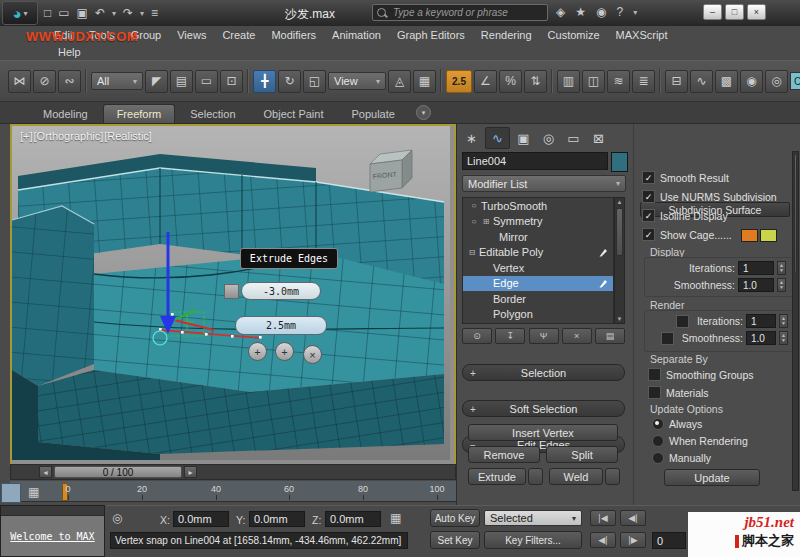 The image size is (800, 557). What do you see at coordinates (538, 284) in the screenshot?
I see `stack-subobject-edge: Edge` at bounding box center [538, 284].